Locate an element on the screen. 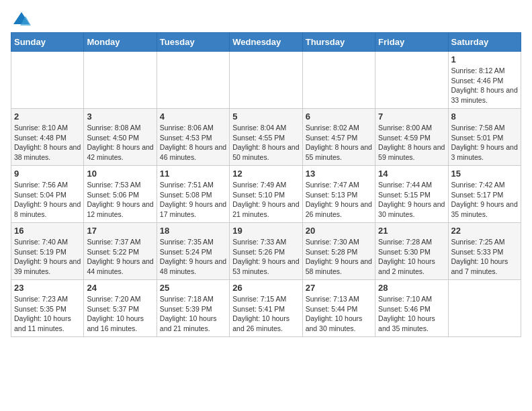 The width and height of the screenshot is (532, 411). day-number: 11 is located at coordinates (193, 173).